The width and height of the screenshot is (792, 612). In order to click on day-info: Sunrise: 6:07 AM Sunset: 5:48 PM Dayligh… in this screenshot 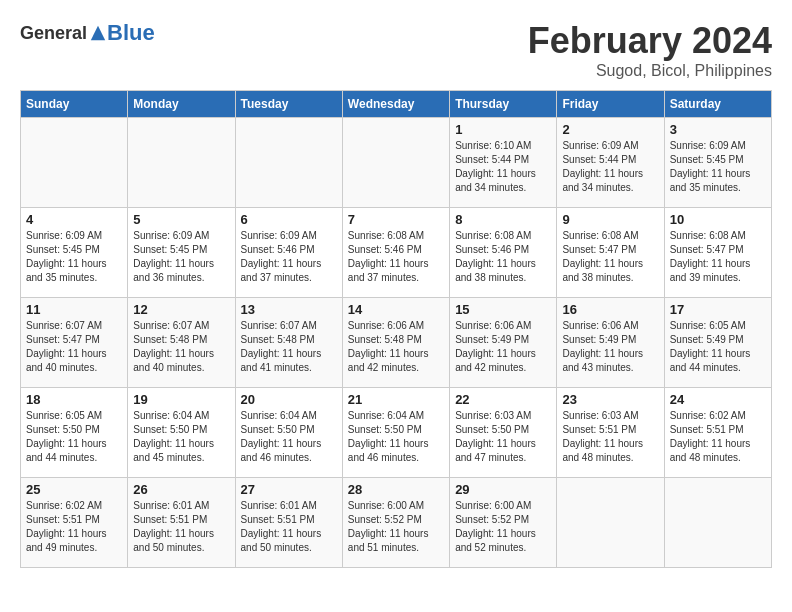, I will do `click(289, 347)`.